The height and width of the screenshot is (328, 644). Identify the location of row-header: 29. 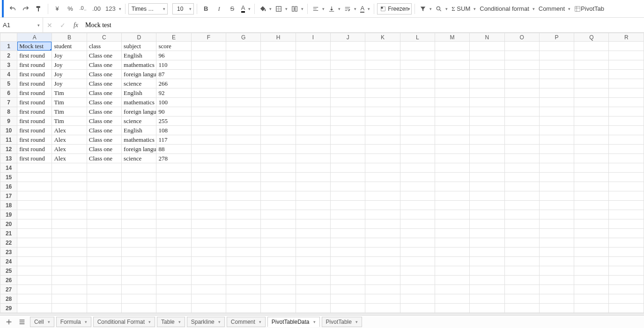
(9, 308).